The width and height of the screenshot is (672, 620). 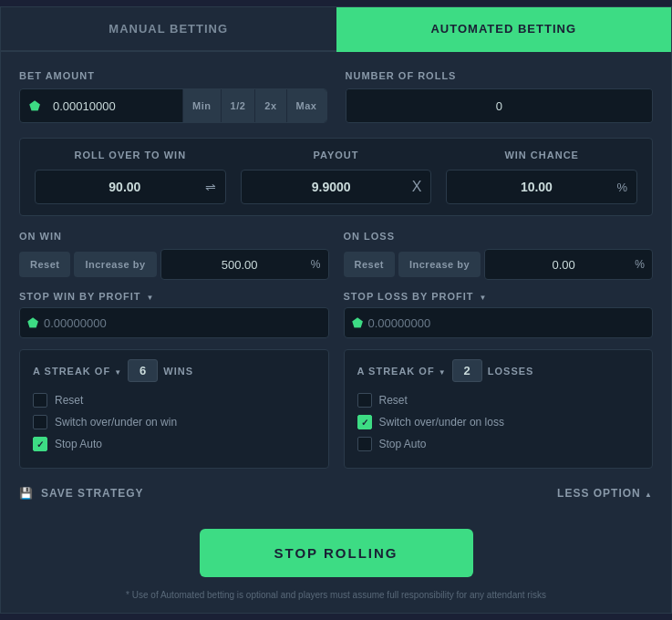 What do you see at coordinates (569, 264) in the screenshot?
I see `on-loss-value-wrap: 0.00 %` at bounding box center [569, 264].